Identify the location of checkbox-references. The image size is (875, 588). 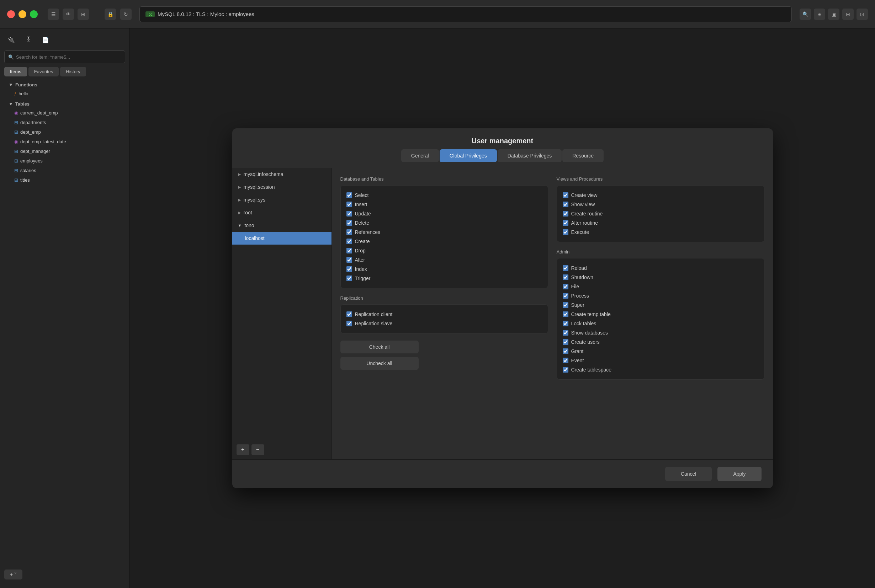
(349, 232).